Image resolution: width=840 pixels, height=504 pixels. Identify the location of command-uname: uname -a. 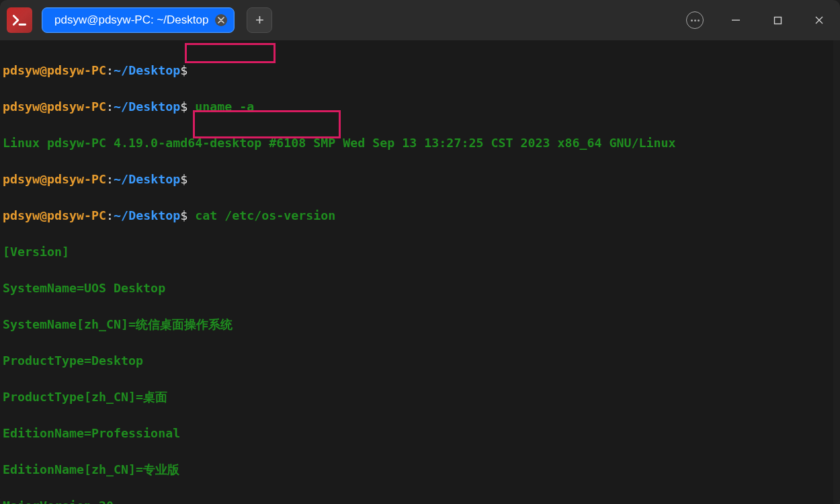
(224, 106).